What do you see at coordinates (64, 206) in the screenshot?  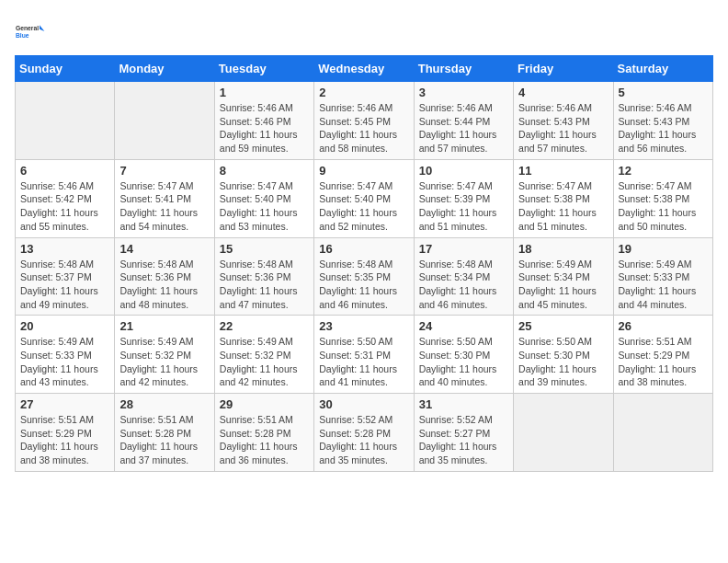 I see `day-info: Sunrise: 5:46 AM Sunset: 5:42 PM Dayligh…` at bounding box center [64, 206].